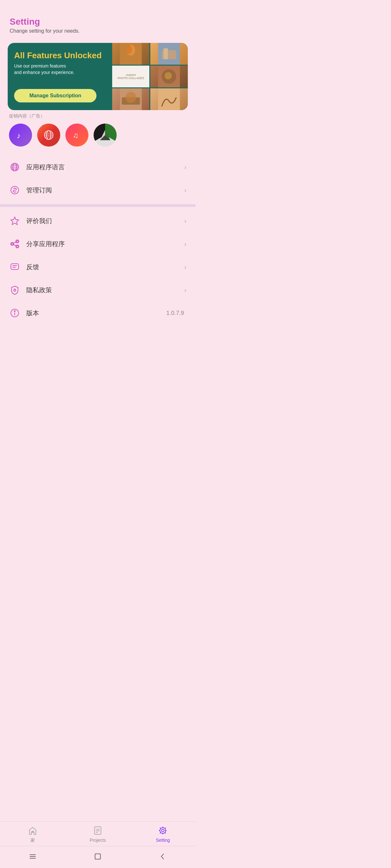 The width and height of the screenshot is (391, 868). I want to click on photo-cell-3: AutumnPHOTO COLLAGES, so click(131, 76).